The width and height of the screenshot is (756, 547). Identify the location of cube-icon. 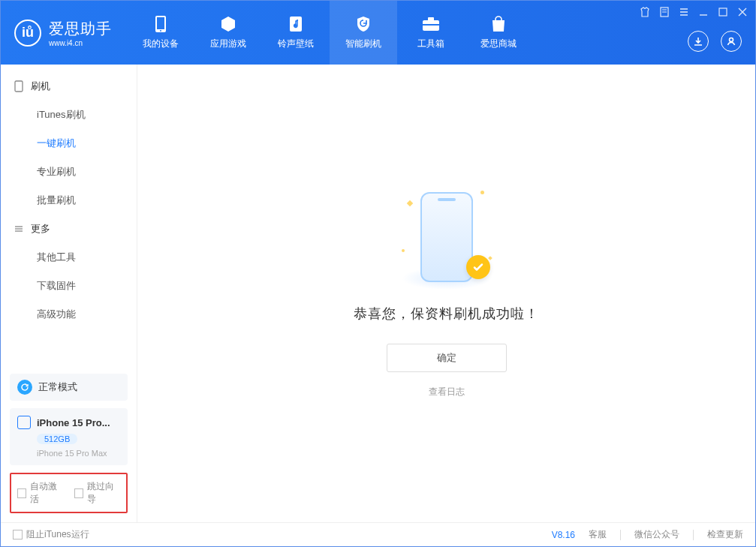
(228, 24).